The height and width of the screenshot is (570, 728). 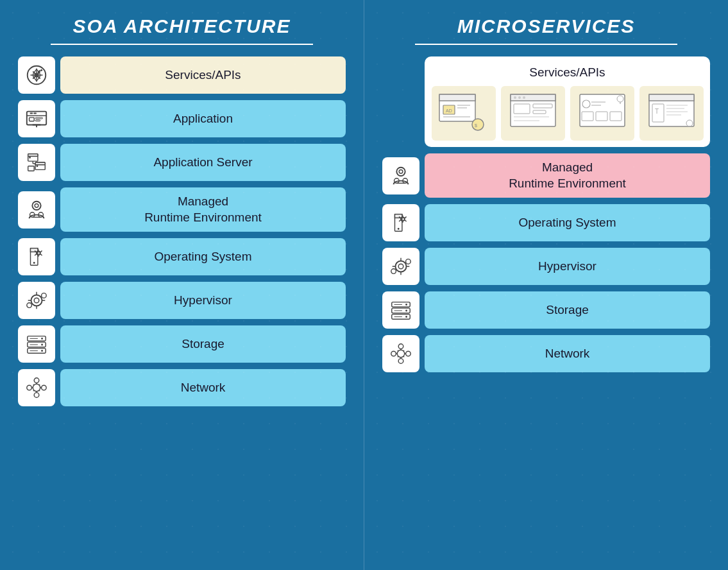 What do you see at coordinates (401, 310) in the screenshot?
I see `storage-icon-right` at bounding box center [401, 310].